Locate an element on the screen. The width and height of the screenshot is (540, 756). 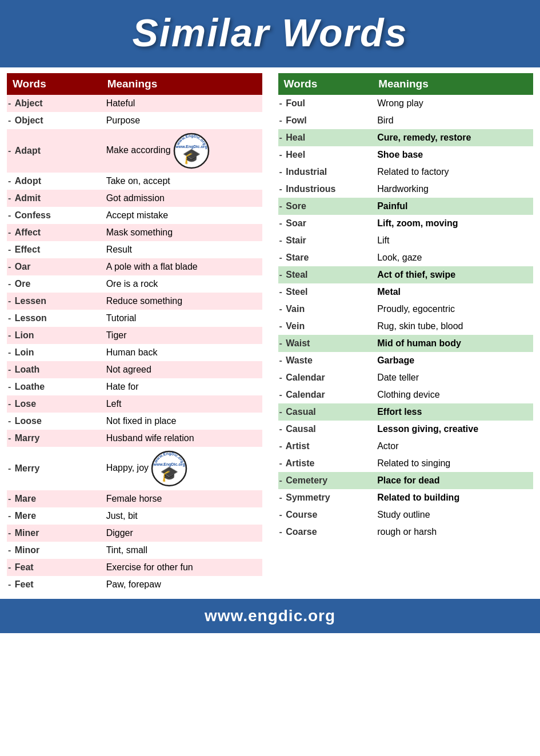
meaning-cell: Garbage is located at coordinates (454, 361).